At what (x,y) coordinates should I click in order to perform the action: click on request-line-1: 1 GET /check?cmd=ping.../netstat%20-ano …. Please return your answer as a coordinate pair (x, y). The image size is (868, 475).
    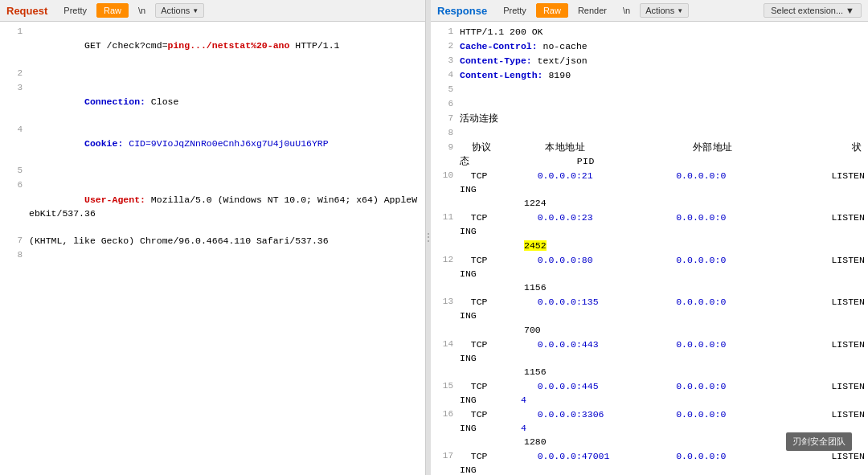
    Looking at the image, I should click on (212, 46).